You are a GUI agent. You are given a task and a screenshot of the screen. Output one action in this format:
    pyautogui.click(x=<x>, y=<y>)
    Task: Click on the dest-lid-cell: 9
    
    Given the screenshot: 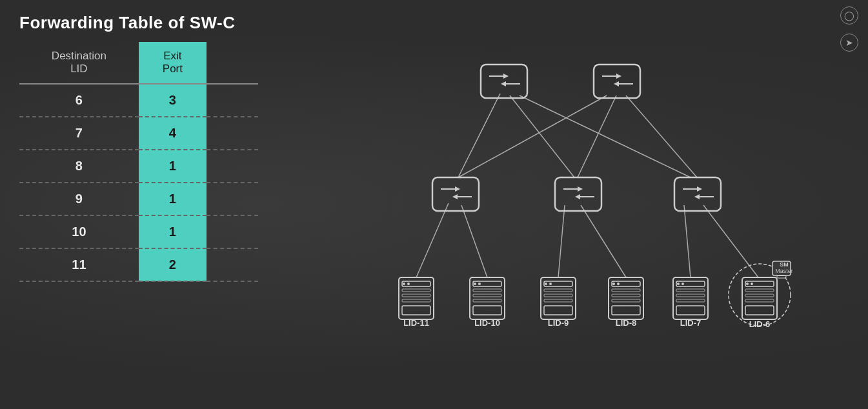 What is the action you would take?
    pyautogui.click(x=79, y=199)
    